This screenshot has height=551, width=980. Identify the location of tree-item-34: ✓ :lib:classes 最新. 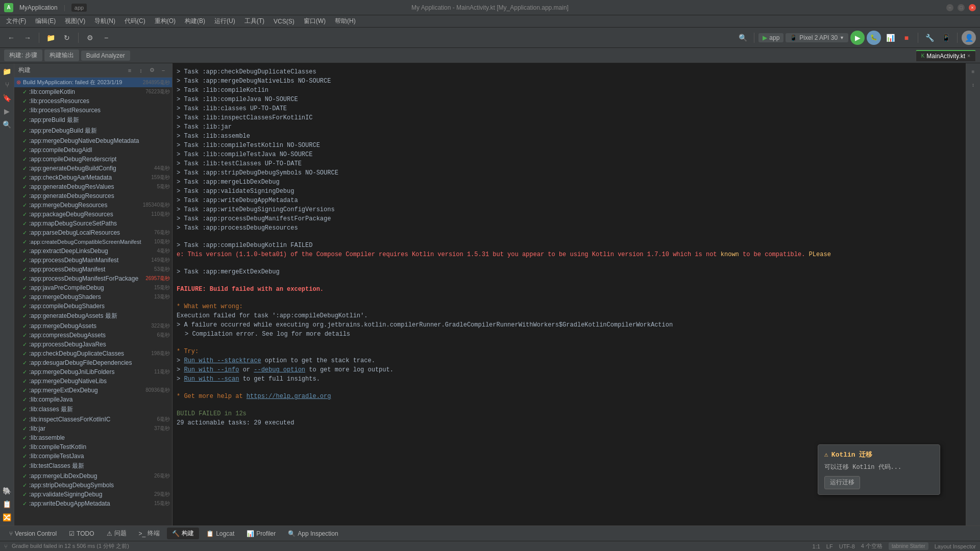
(93, 409).